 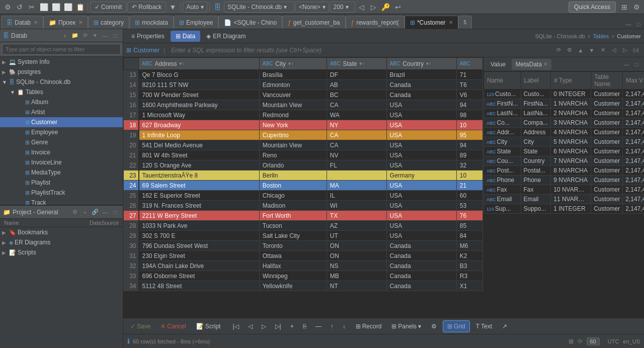 I want to click on sub-tab-er-diagram: ◈ ER Diagram, so click(x=226, y=36).